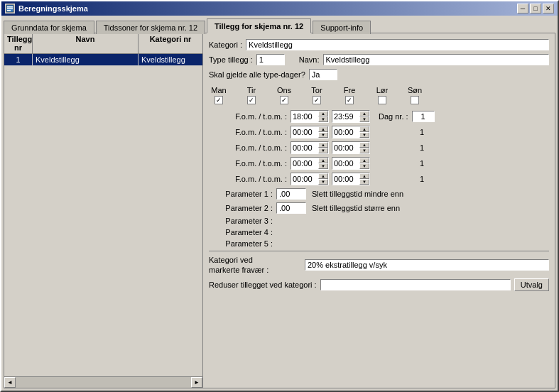 This screenshot has width=559, height=392. What do you see at coordinates (284, 90) in the screenshot?
I see `day-ons-label: Ons` at bounding box center [284, 90].